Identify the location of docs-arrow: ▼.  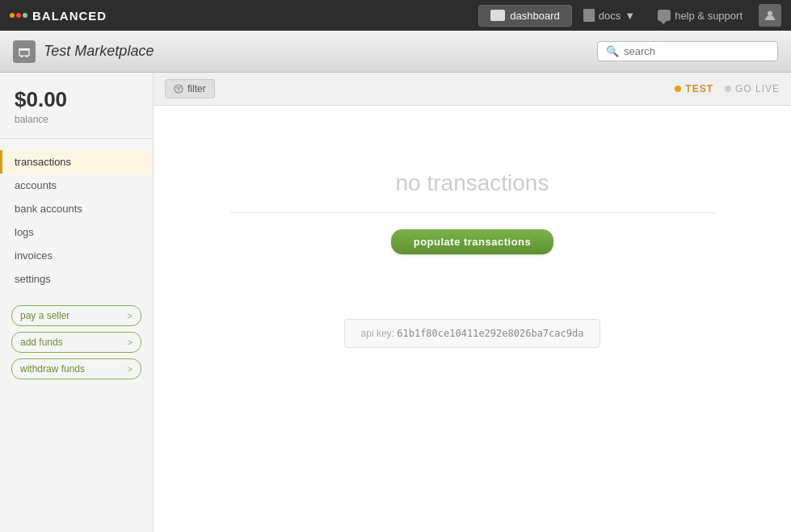
(630, 16).